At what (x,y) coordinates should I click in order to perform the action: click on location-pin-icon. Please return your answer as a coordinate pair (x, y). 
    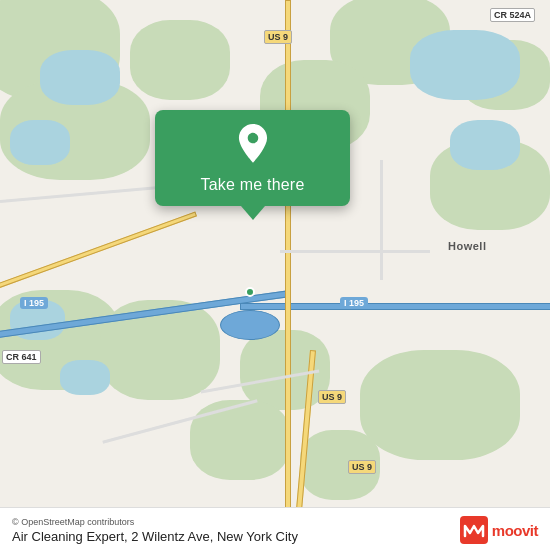
    Looking at the image, I should click on (253, 146).